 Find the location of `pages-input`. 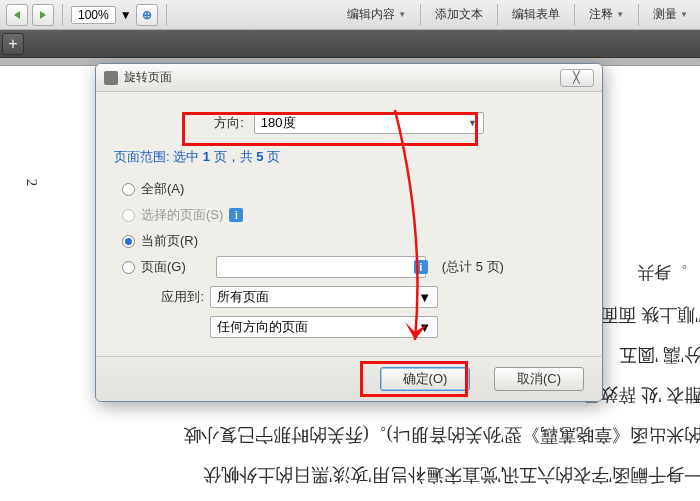

pages-input is located at coordinates (321, 267).